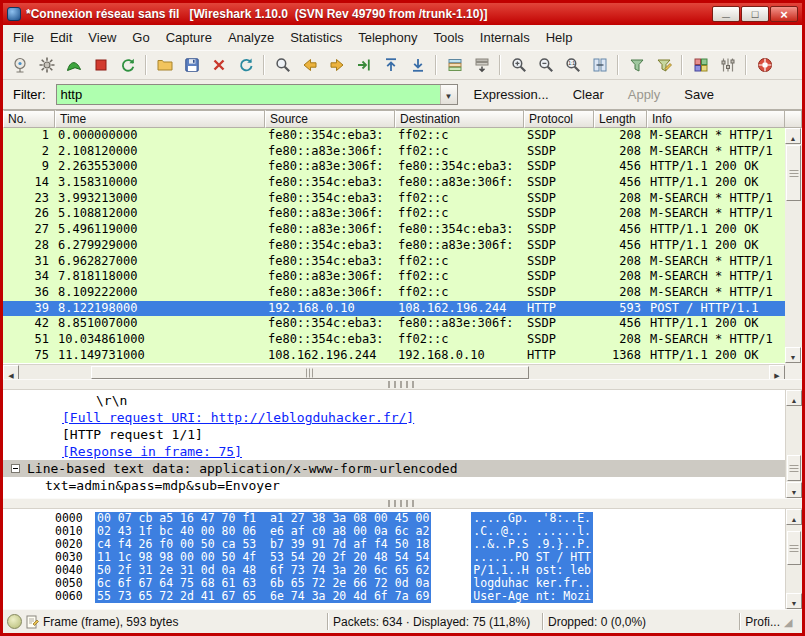 The width and height of the screenshot is (805, 636). Describe the element at coordinates (728, 65) in the screenshot. I see `preferences-icon` at that location.